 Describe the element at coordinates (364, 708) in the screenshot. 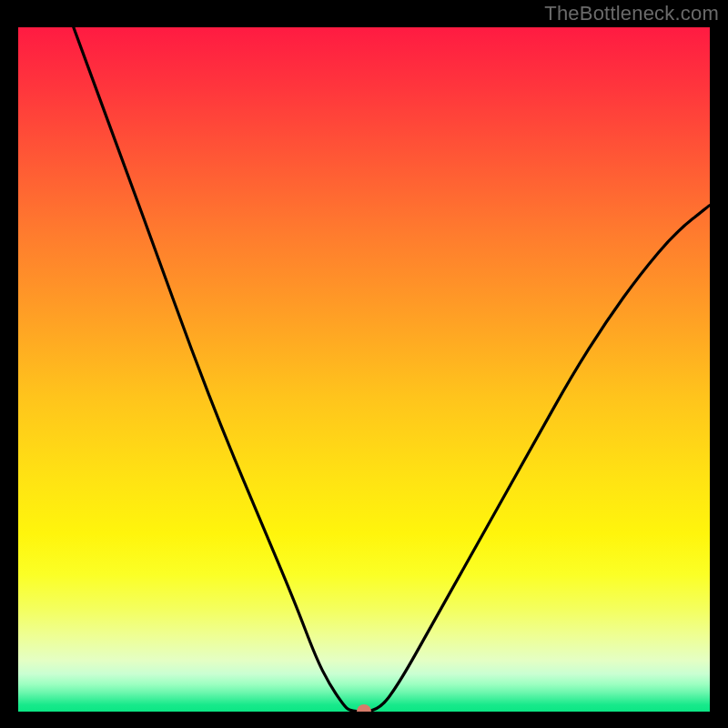

I see `optimal-point-marker` at that location.